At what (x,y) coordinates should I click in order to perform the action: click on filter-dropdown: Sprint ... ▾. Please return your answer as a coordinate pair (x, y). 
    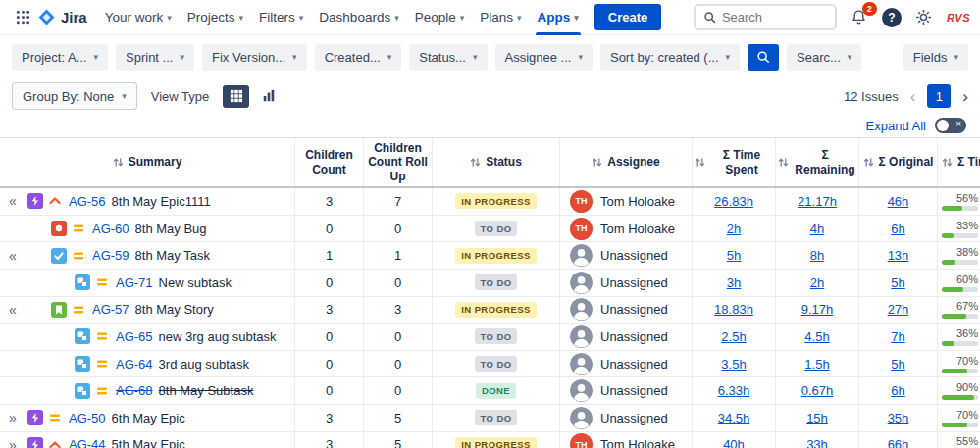
    Looking at the image, I should click on (155, 57).